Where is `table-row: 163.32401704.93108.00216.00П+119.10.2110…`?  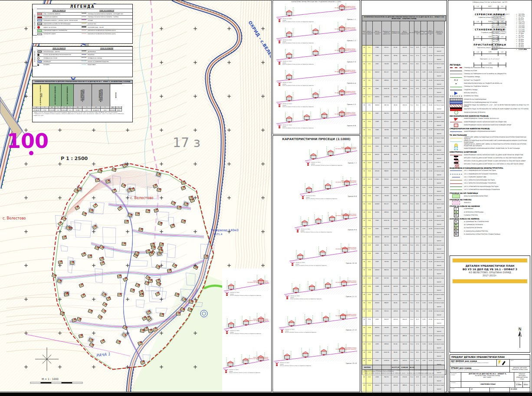
table-row: 163.32401704.93108.00216.00П+119.10.2110… is located at coordinates (404, 66).